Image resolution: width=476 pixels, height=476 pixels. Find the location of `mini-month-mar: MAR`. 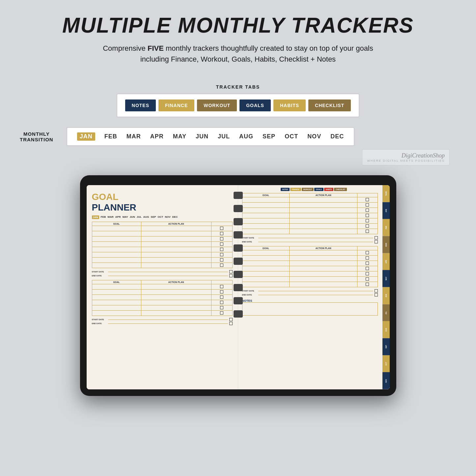

mini-month-mar: MAR is located at coordinates (111, 217).